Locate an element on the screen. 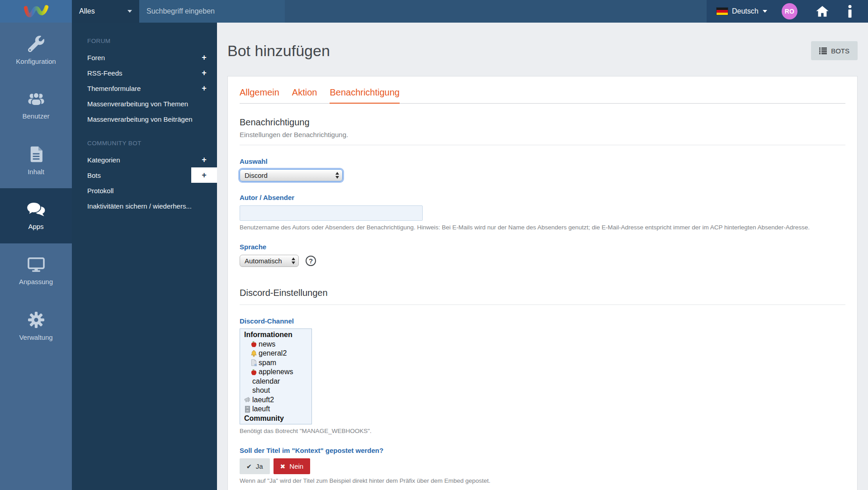 This screenshot has width=868, height=490. info-button is located at coordinates (850, 11).